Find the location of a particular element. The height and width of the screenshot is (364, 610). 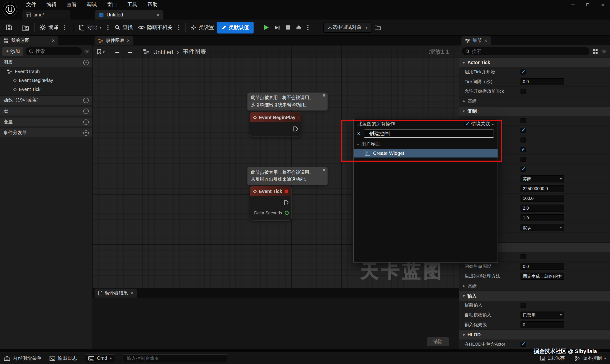

add-macro-icon: + is located at coordinates (86, 111).